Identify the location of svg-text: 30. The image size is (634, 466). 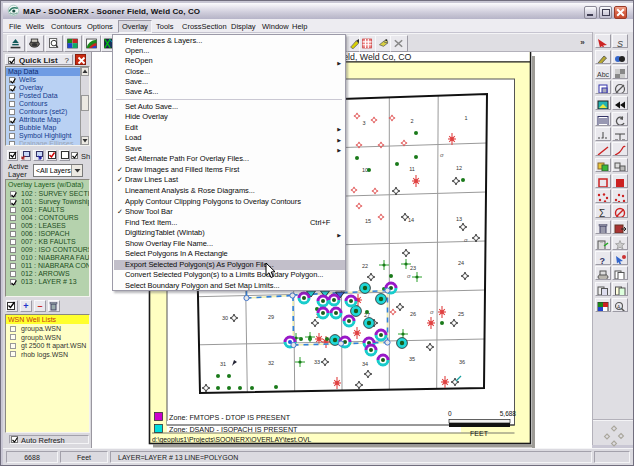
(225, 318).